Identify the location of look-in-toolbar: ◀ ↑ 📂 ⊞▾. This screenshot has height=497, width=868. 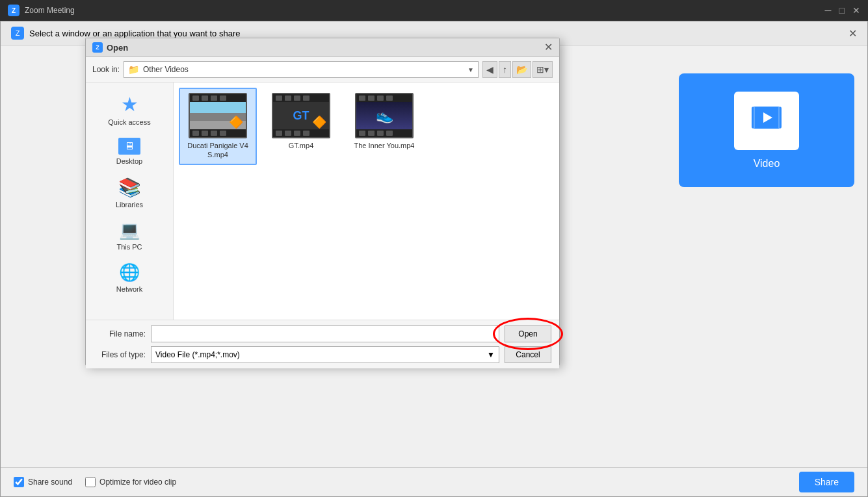
(518, 70).